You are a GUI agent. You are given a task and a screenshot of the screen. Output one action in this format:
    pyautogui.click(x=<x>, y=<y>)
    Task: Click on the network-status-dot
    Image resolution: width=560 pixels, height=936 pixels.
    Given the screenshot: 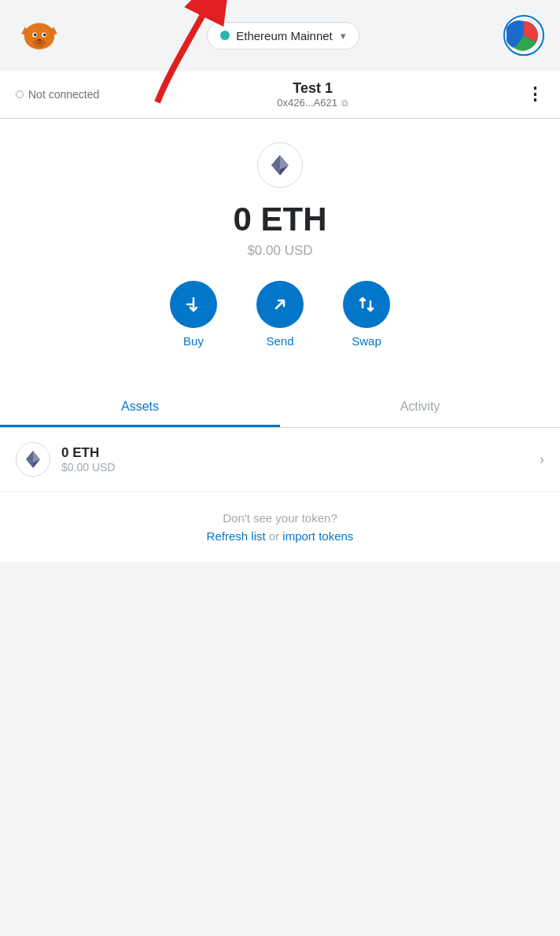 What is the action you would take?
    pyautogui.click(x=225, y=35)
    